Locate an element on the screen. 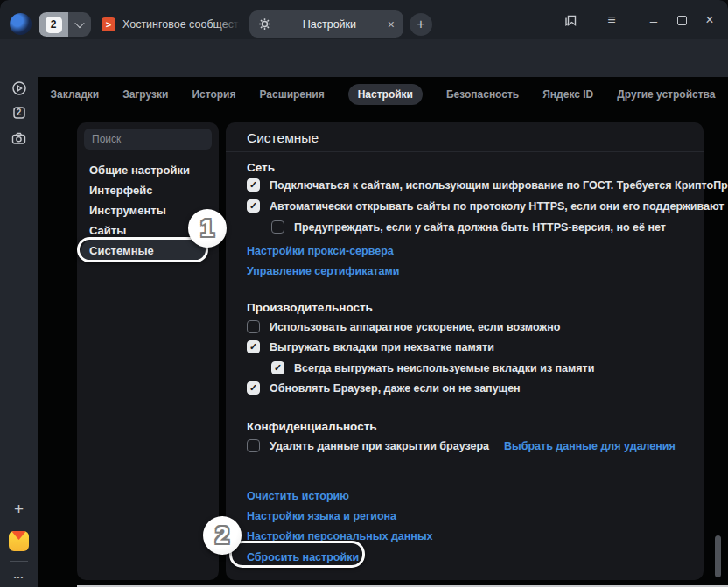 The image size is (728, 587). sidebar-item-general: Общие настройки is located at coordinates (140, 171).